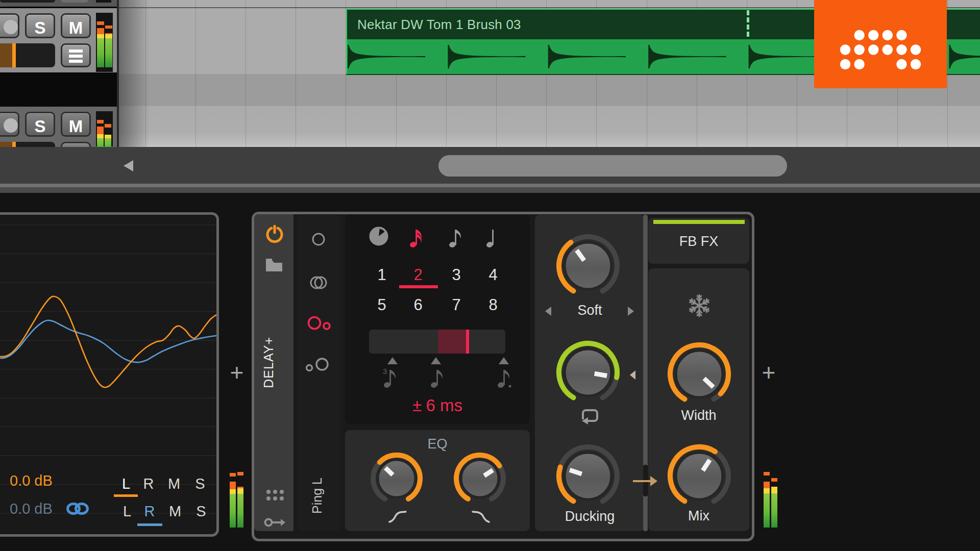 The height and width of the screenshot is (551, 980). Describe the element at coordinates (109, 374) in the screenshot. I see `oscilloscope-device: 0.0 dB 0.0 dB LRMS LRMS` at that location.